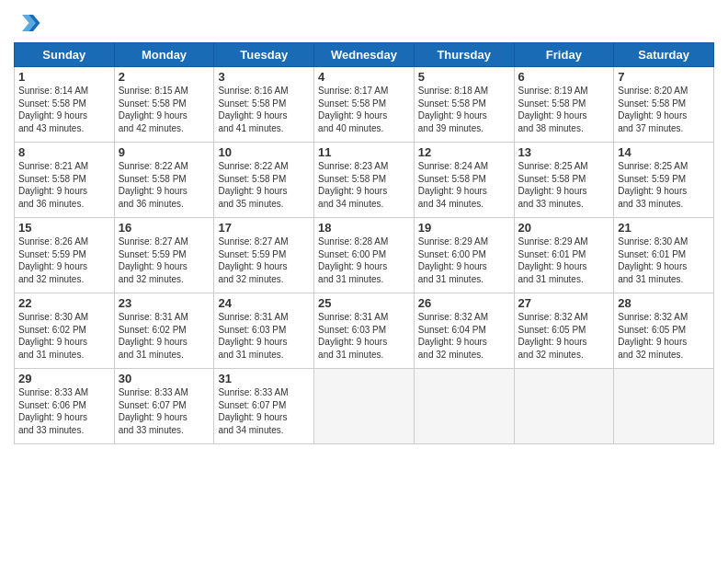 The width and height of the screenshot is (728, 563). I want to click on cell-text: Sunrise: 8:20 AM Sunset: 5:58 PM Dayligh…, so click(664, 109).